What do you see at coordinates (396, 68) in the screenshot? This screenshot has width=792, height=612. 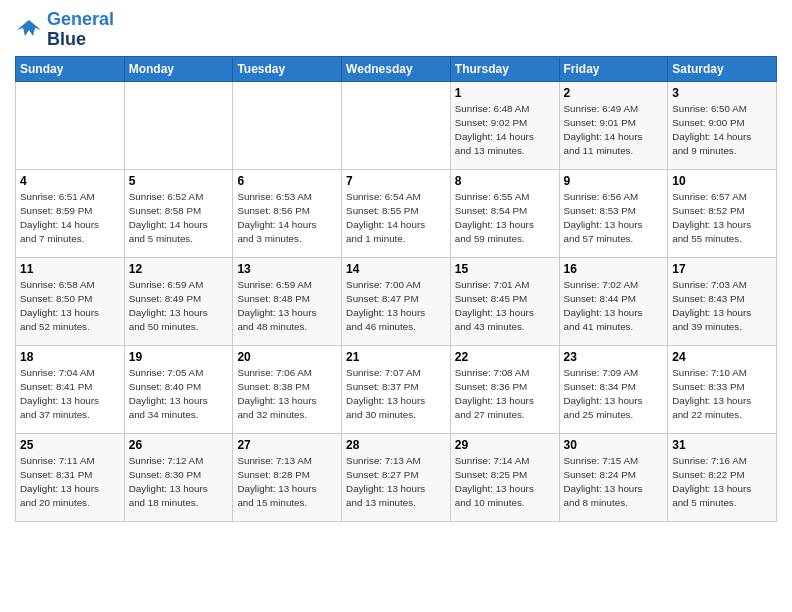 I see `calendar-header-row: SundayMondayTuesdayWednesdayThursdayFrid…` at bounding box center [396, 68].